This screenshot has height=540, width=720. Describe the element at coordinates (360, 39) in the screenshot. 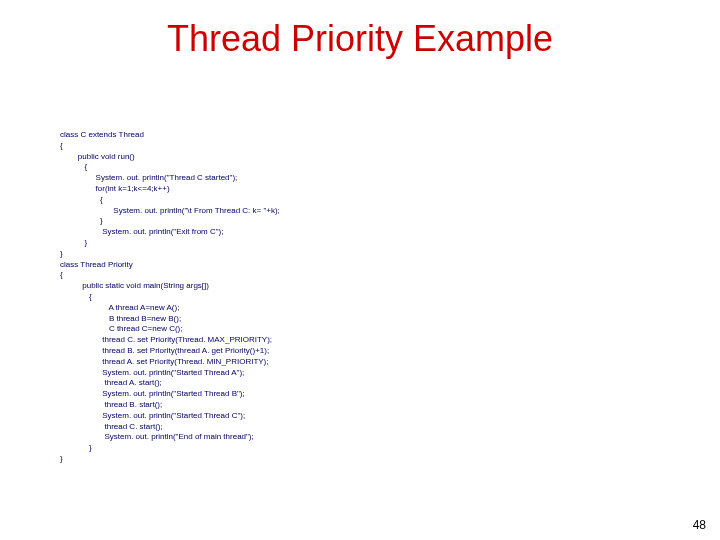

I see `slide-title: Thread Priority Example` at that location.